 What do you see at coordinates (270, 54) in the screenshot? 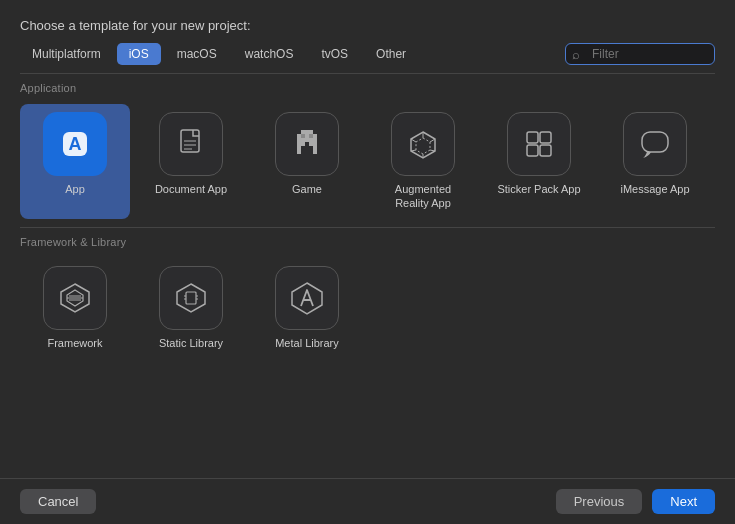
I see `tab-watchos: watchOS` at bounding box center [270, 54].